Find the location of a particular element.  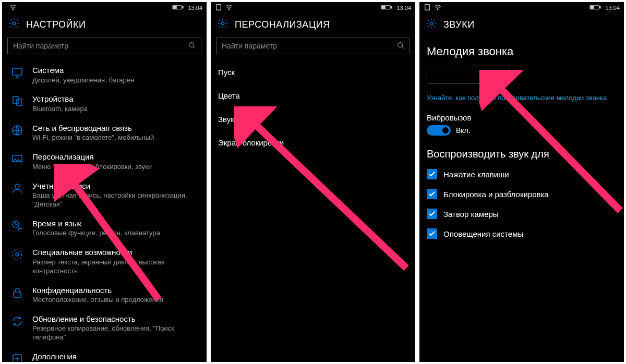

item-title: Сеть и беспроводная связь is located at coordinates (116, 128).